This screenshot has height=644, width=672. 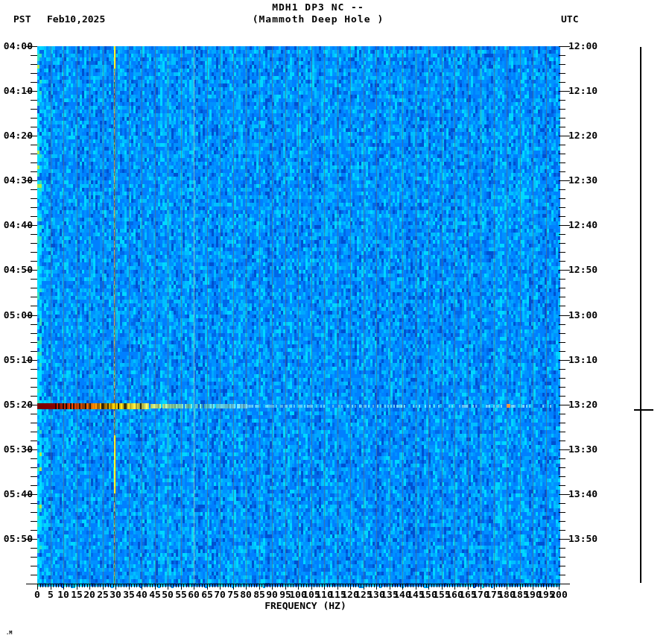 I want to click on frequency-tick-label: 75, so click(x=233, y=595).